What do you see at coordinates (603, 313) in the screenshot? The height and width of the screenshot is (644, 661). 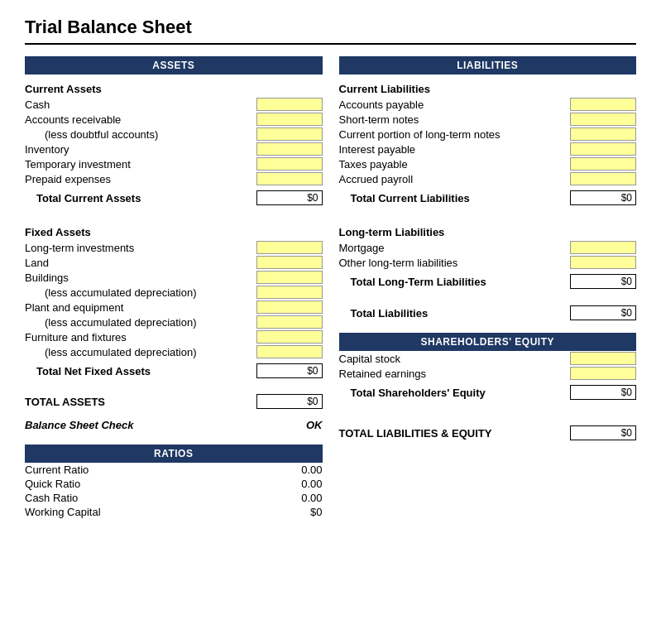 I see `total-liabilities-value: $0` at bounding box center [603, 313].